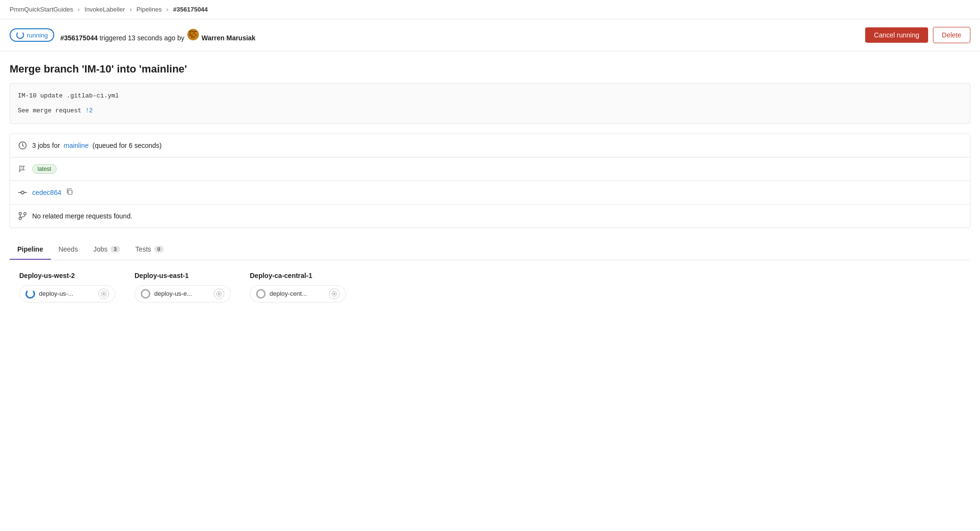 Image resolution: width=980 pixels, height=531 pixels. I want to click on tab-pipeline: Pipeline, so click(30, 250).